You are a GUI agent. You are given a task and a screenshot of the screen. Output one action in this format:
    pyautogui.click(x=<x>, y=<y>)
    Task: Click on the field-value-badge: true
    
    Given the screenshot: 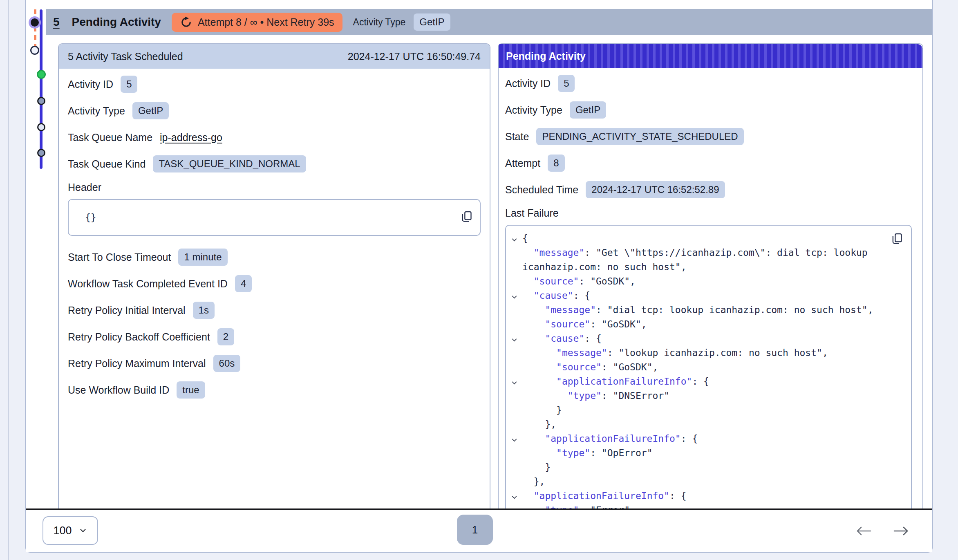 What is the action you would take?
    pyautogui.click(x=190, y=390)
    